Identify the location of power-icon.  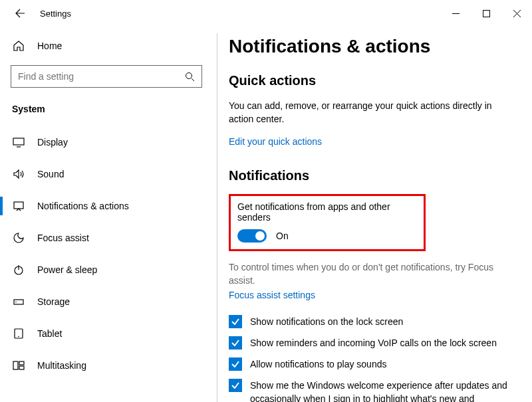
(19, 270).